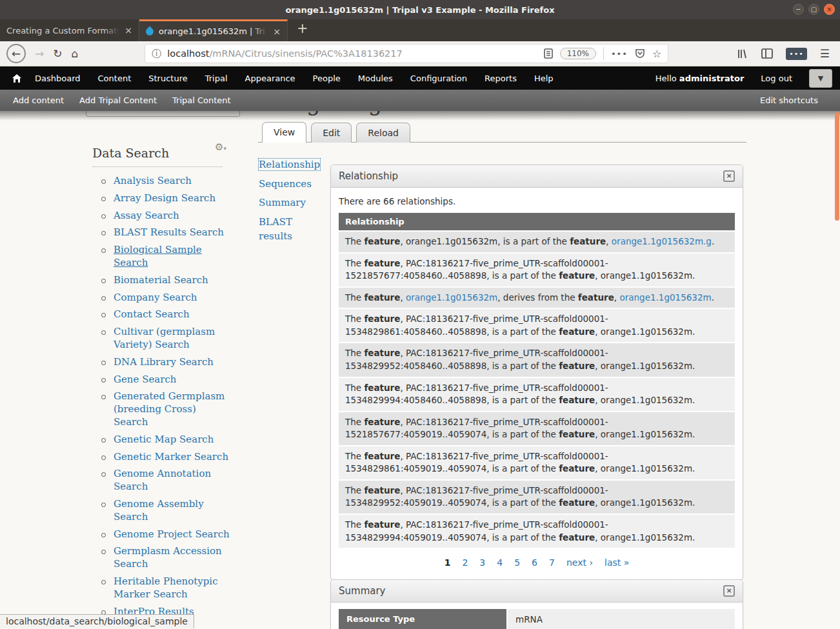 The width and height of the screenshot is (840, 629). I want to click on shortcut-item: Add Tripal Content, so click(118, 101).